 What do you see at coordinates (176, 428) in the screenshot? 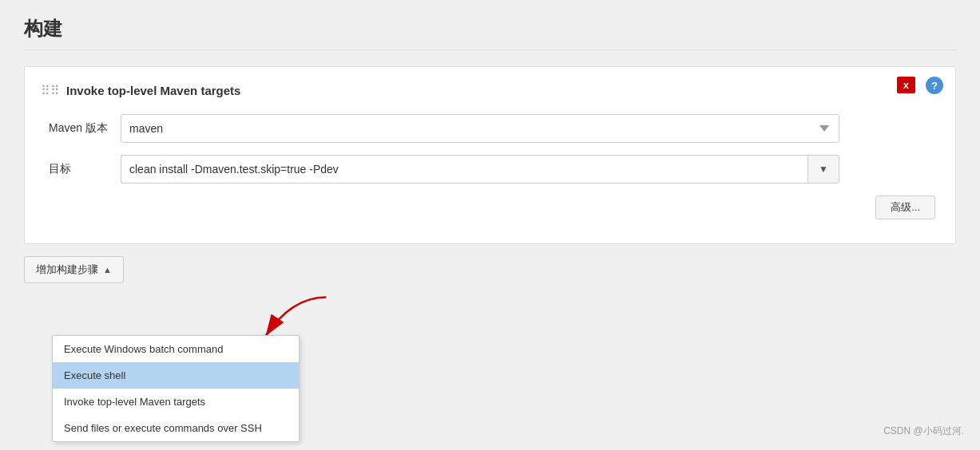
I see `dropdown-item-send-ssh: Send files or execute commands over SSH` at bounding box center [176, 428].